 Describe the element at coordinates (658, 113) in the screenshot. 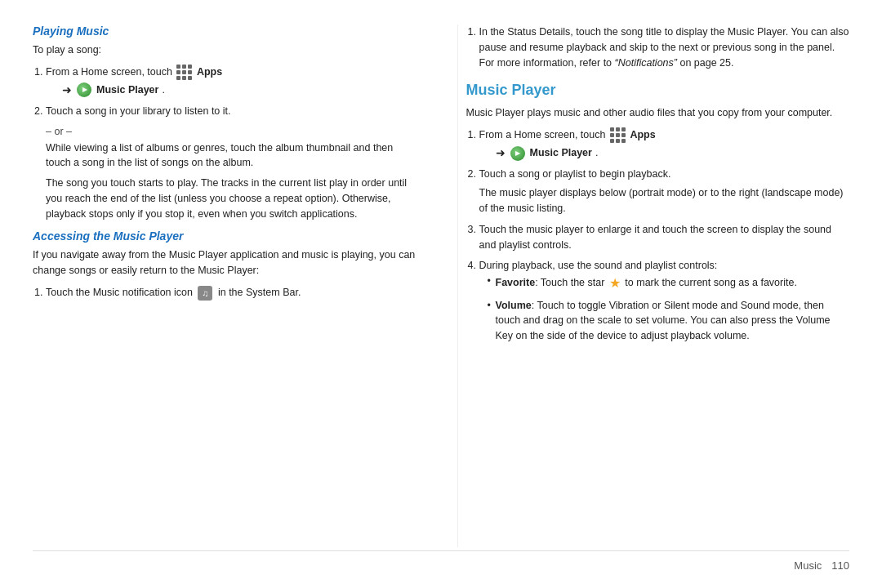

I see `music-player-para: Music Player plays music and other audio…` at that location.